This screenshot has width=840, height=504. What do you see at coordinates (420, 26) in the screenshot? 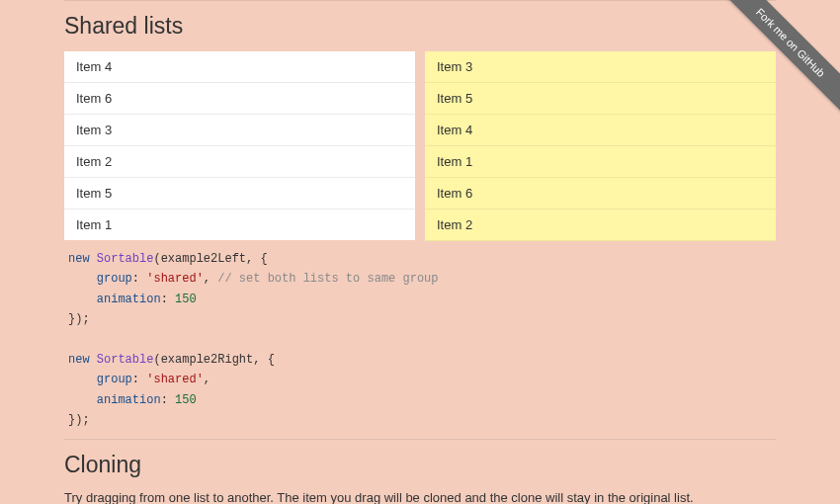
I see `section-title-shared: Shared lists` at bounding box center [420, 26].